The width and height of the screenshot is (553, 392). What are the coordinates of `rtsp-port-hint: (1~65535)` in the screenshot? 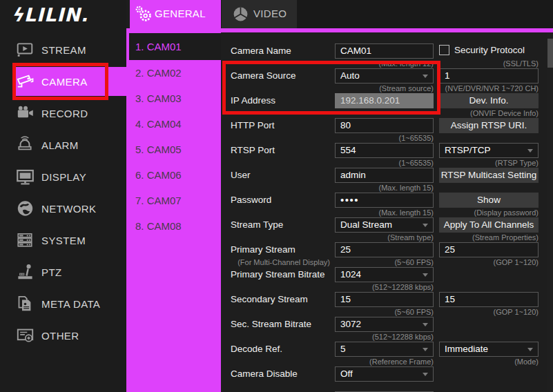 It's located at (384, 163).